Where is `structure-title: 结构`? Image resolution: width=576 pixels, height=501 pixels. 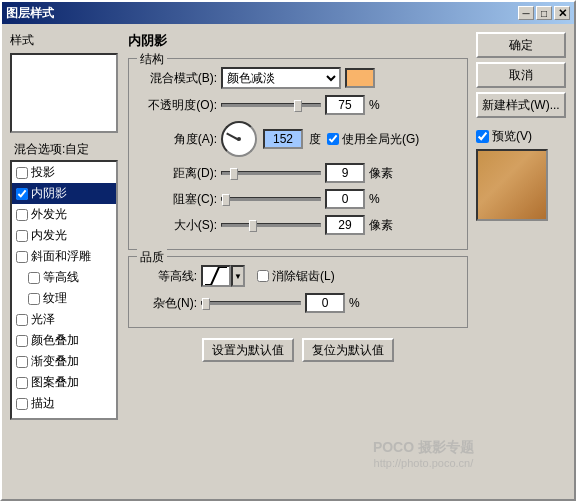 structure-title: 结构 is located at coordinates (152, 60).